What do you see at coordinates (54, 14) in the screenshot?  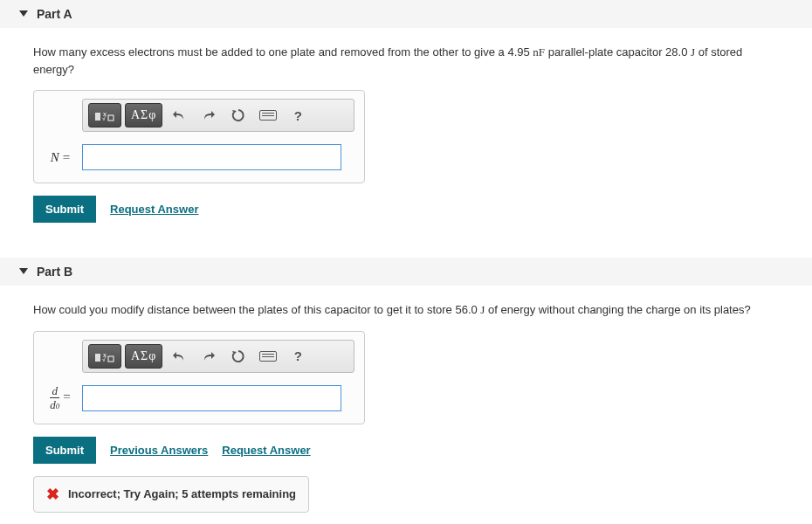 I see `part-a-title: Part A` at bounding box center [54, 14].